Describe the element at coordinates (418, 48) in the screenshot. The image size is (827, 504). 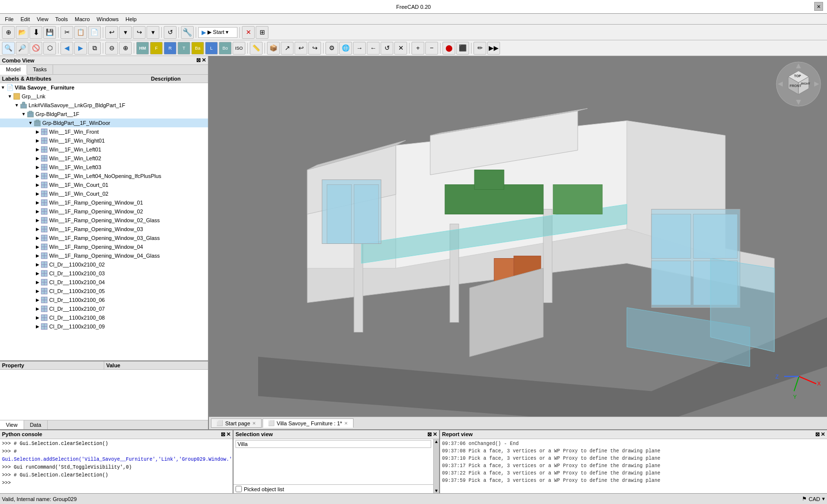
I see `zoom-in3-btn: +` at that location.